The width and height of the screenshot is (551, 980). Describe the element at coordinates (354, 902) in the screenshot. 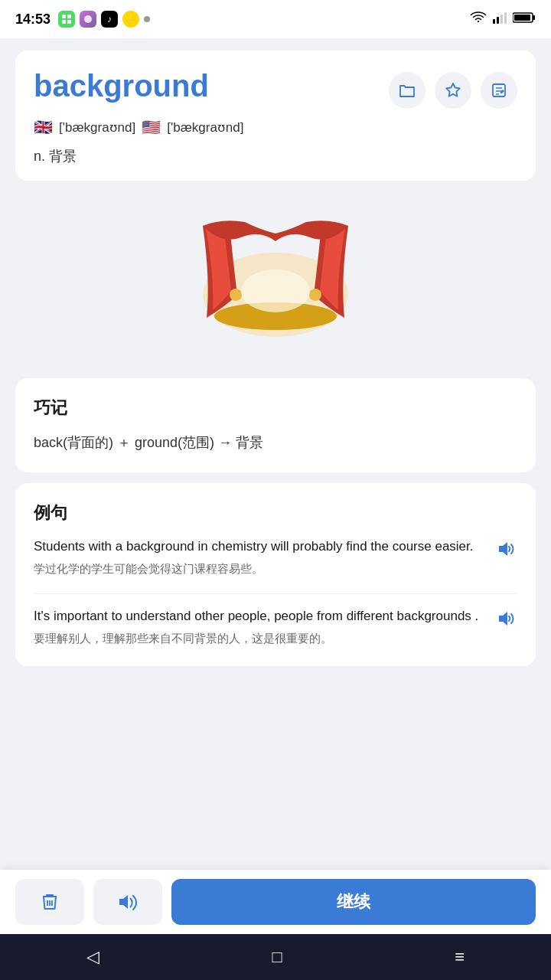

I see `continue-button: 继续` at that location.